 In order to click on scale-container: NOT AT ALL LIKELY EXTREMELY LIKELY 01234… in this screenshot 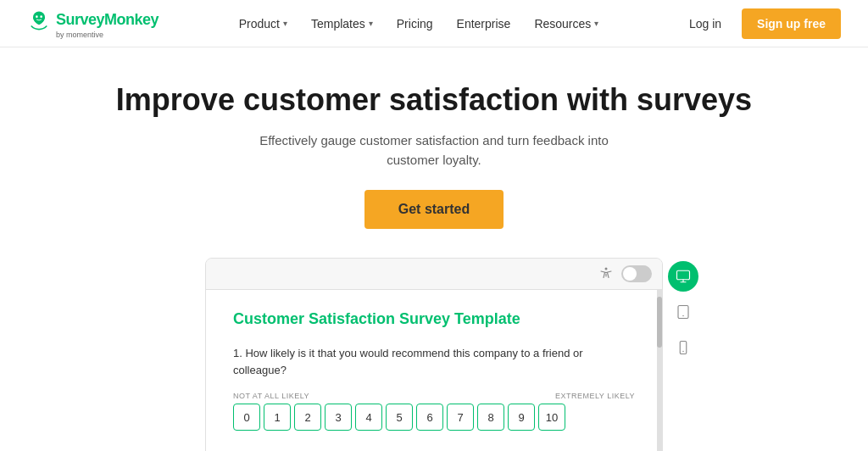, I will do `click(434, 411)`.